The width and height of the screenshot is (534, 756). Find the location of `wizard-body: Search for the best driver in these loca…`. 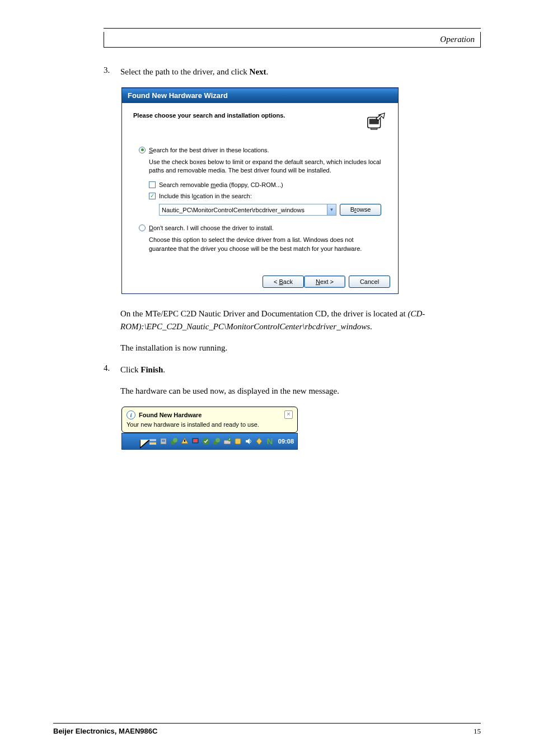

wizard-body: Search for the best driver in these loca… is located at coordinates (260, 208).